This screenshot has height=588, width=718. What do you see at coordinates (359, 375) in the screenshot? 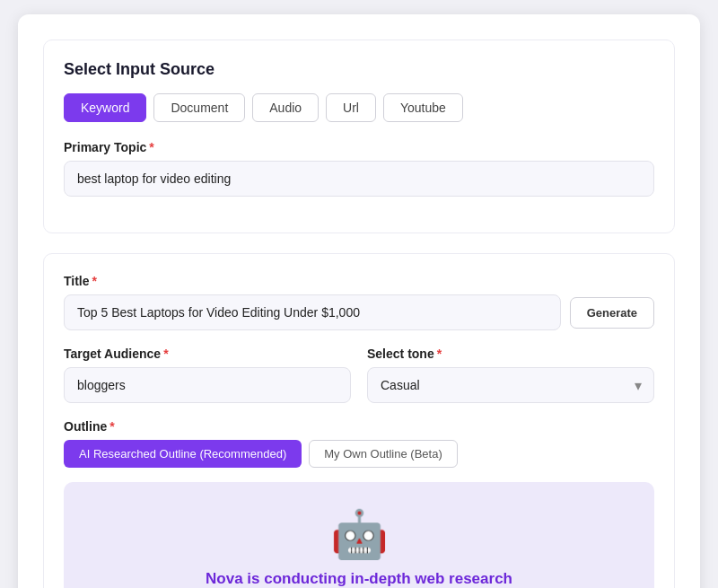
I see `audience-tone-row: Target Audience* Select tone* Casual For…` at bounding box center [359, 375].